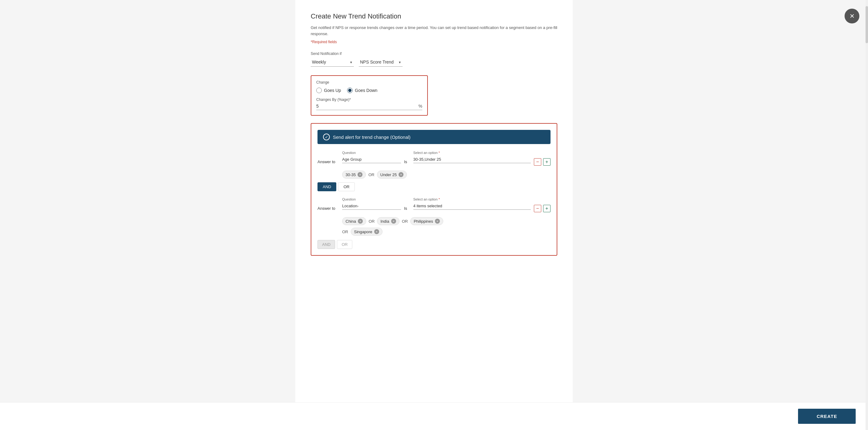 The height and width of the screenshot is (430, 868). Describe the element at coordinates (328, 157) in the screenshot. I see `answer-to-label-1: Answer to` at that location.